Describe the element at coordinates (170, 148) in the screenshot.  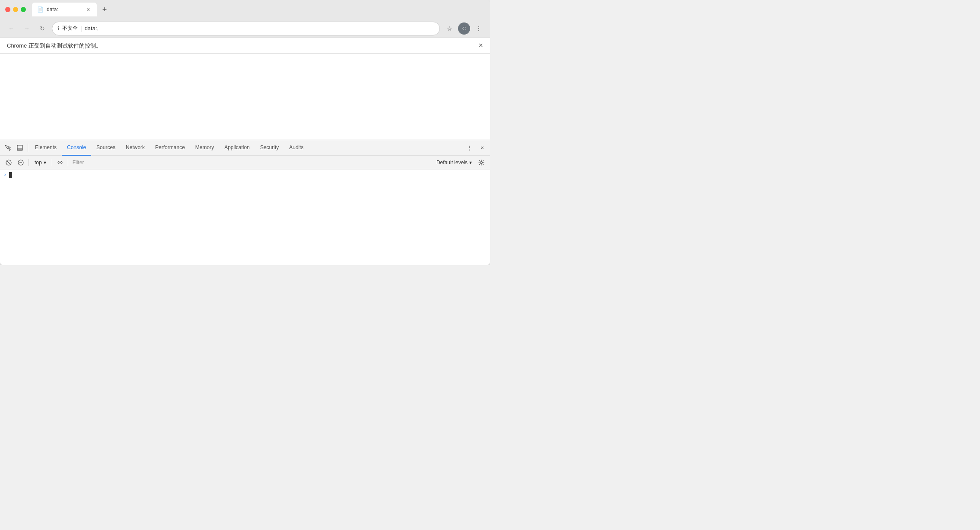
I see `tab-performance: Performance` at that location.